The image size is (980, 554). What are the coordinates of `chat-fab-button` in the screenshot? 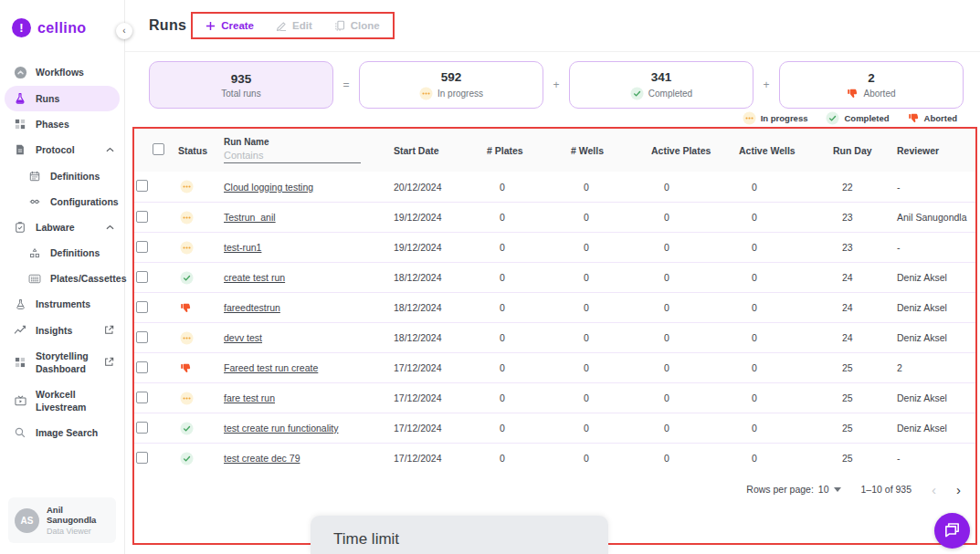 It's located at (952, 531).